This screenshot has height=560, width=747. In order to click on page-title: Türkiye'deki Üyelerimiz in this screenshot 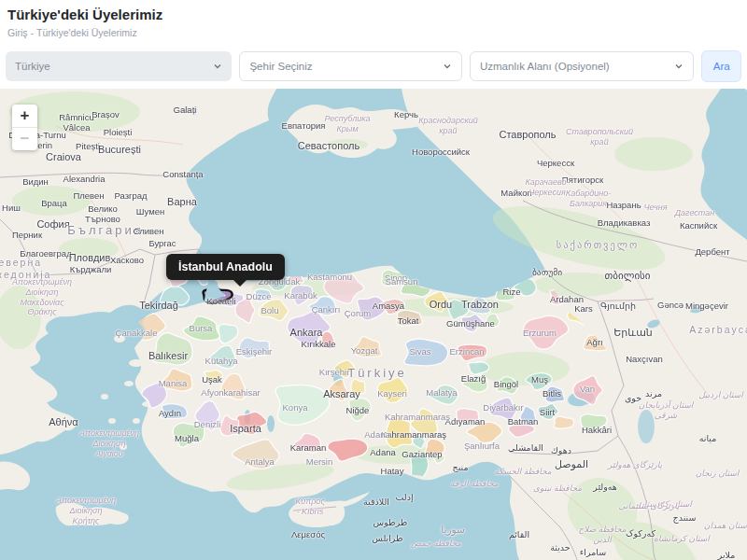, I will do `click(374, 15)`.